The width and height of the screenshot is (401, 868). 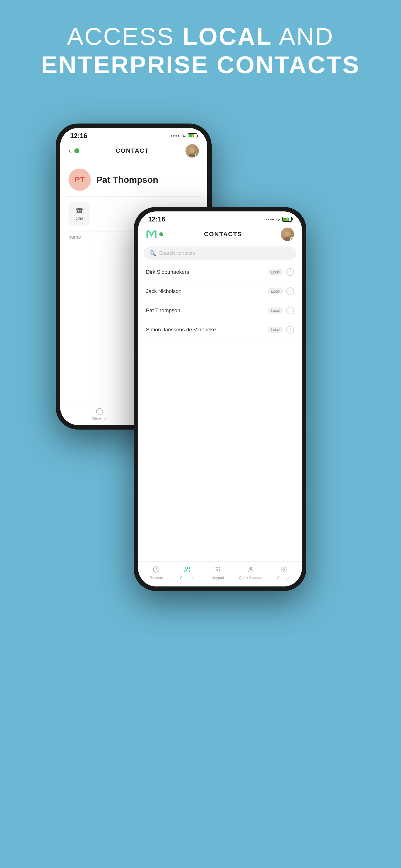 I want to click on settings-label: Settings, so click(x=284, y=578).